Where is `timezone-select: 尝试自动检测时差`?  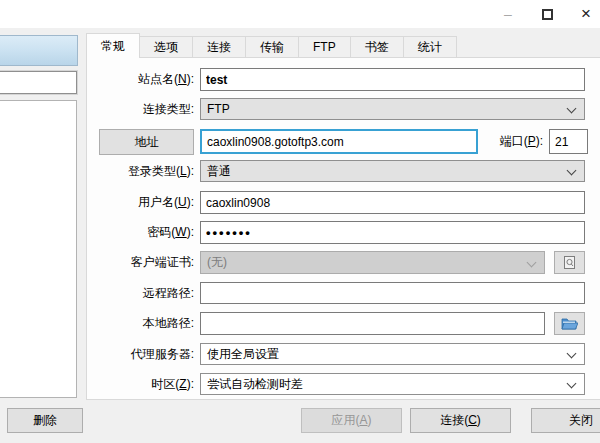 timezone-select: 尝试自动检测时差 is located at coordinates (392, 384).